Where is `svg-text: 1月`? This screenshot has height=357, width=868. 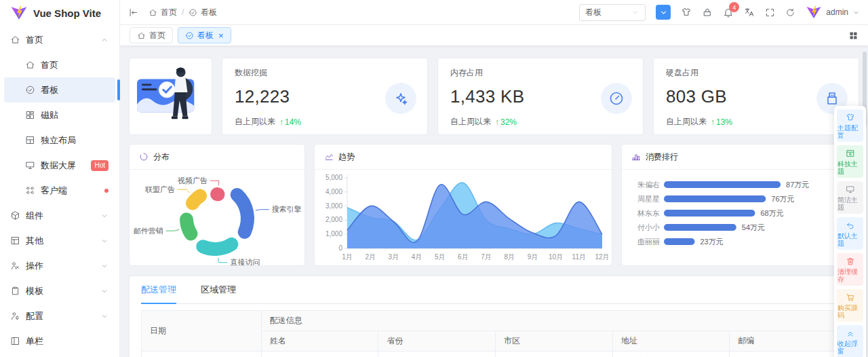
svg-text: 1月 is located at coordinates (347, 257).